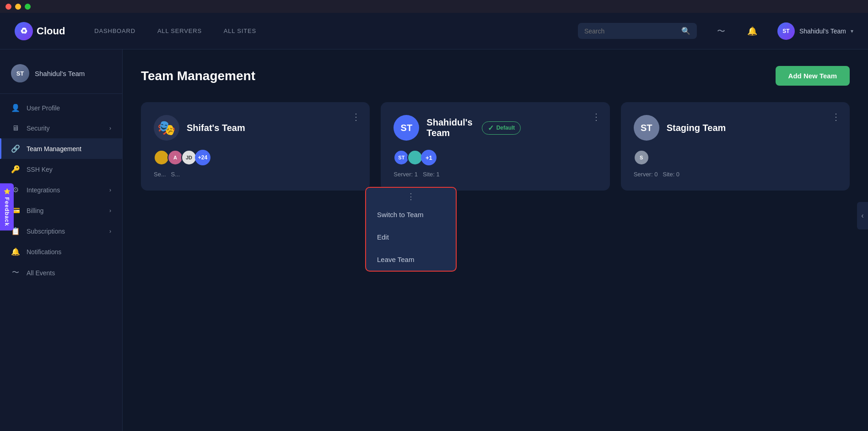 The width and height of the screenshot is (868, 431). What do you see at coordinates (836, 117) in the screenshot?
I see `team-menu-dots-staging: ⋮` at bounding box center [836, 117].